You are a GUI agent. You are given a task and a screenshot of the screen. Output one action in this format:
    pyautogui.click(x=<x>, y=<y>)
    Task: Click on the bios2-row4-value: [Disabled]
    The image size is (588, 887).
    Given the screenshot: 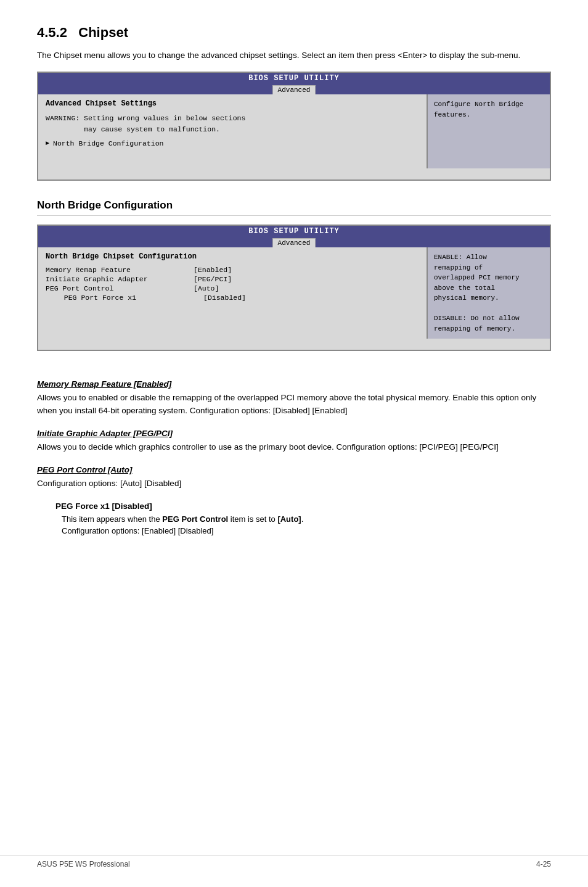 What is the action you would take?
    pyautogui.click(x=224, y=297)
    